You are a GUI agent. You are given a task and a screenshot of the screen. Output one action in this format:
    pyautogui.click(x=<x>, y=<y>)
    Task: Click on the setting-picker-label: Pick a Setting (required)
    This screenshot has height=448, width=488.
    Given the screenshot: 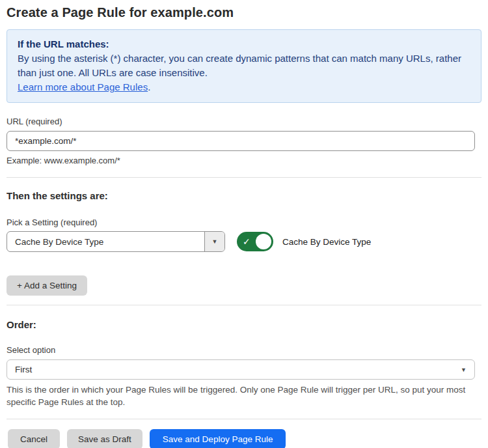 What is the action you would take?
    pyautogui.click(x=244, y=223)
    